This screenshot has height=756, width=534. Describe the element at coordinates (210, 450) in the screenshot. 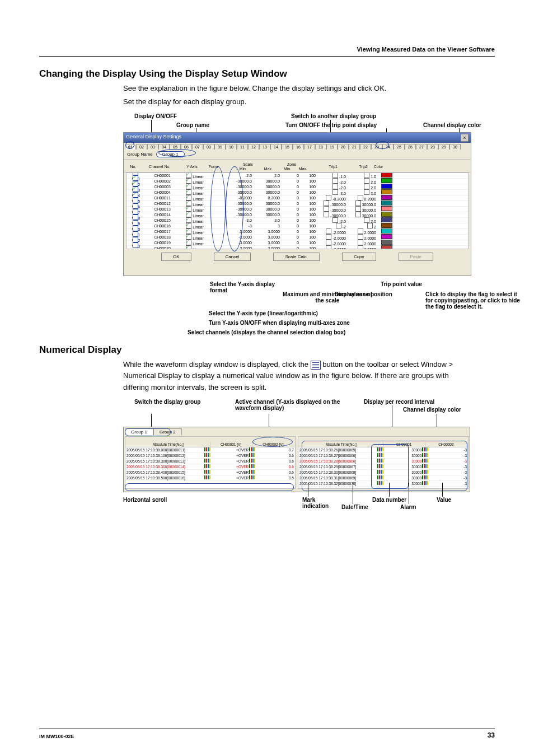

I see `numerical-row: 2005/05/15 17:10:38.000[00000011]+OVER0.…` at that location.